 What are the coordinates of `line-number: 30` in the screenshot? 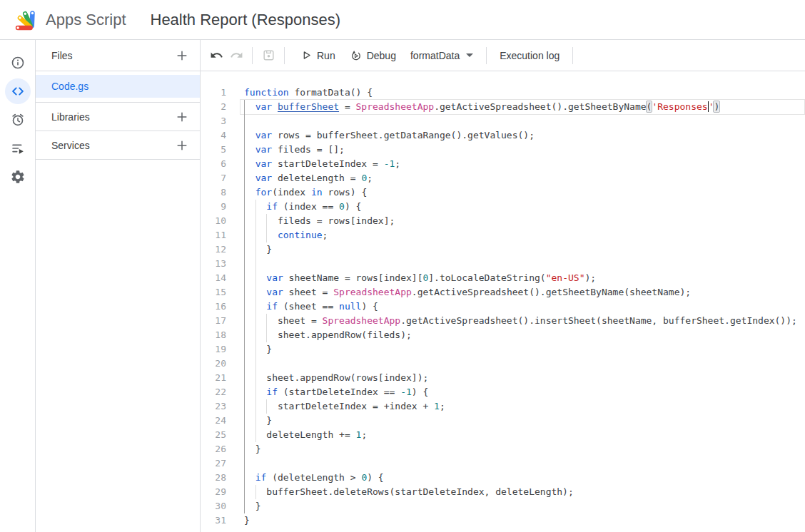 It's located at (213, 506).